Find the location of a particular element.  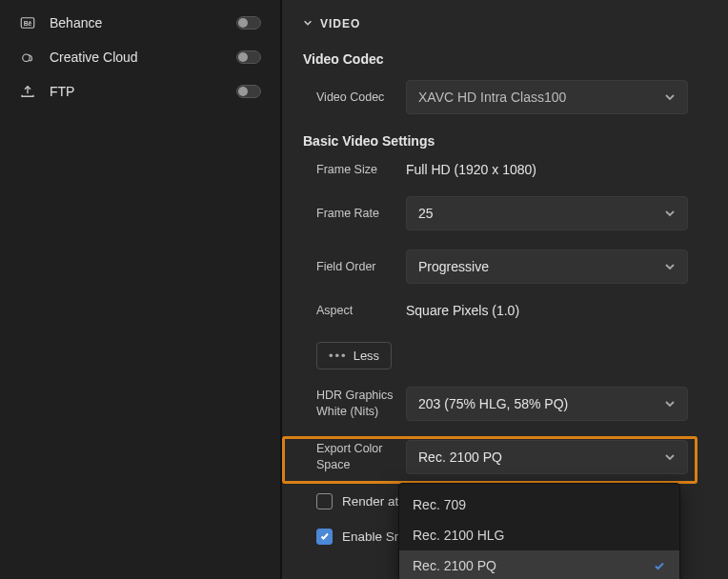

dots-icon: ••• is located at coordinates (338, 356).